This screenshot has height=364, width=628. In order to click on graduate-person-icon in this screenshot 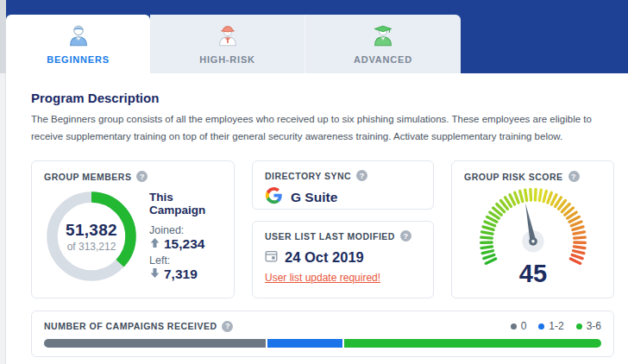, I will do `click(383, 36)`.